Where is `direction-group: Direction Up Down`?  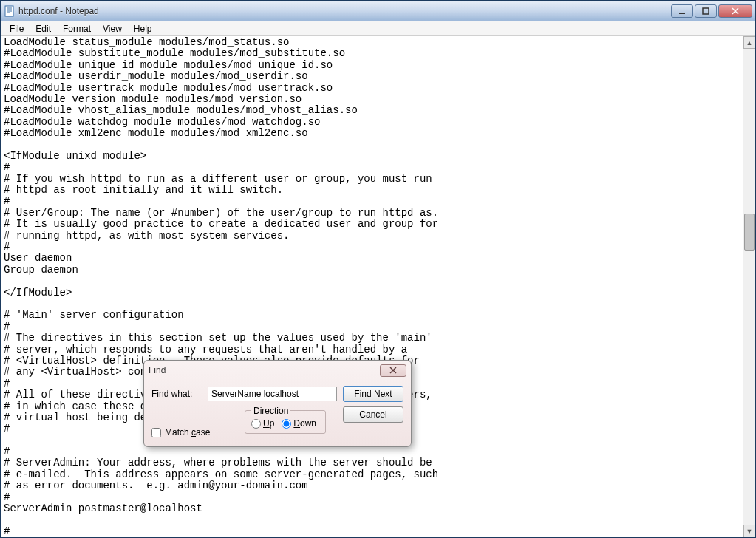 direction-group: Direction Up Down is located at coordinates (285, 422).